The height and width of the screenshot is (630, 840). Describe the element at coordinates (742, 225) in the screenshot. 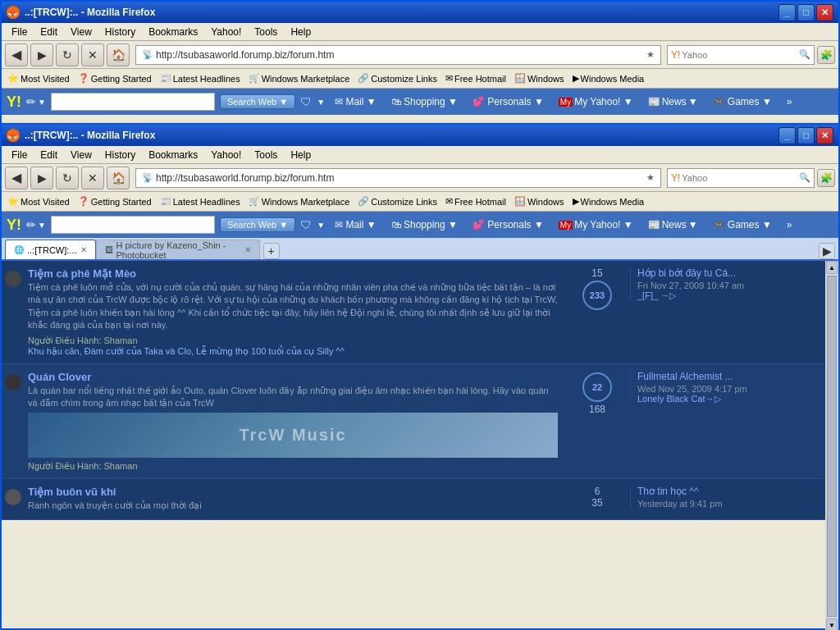

I see `yahoo-games-2: 🎮 Games ▼` at that location.